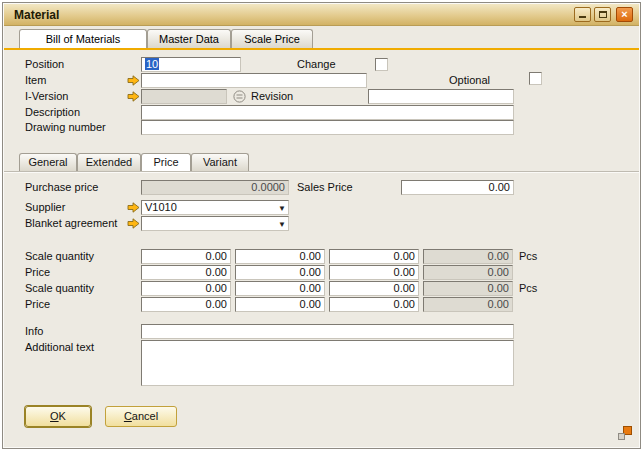  What do you see at coordinates (60, 348) in the screenshot?
I see `additional-text-label: Additional text` at bounding box center [60, 348].